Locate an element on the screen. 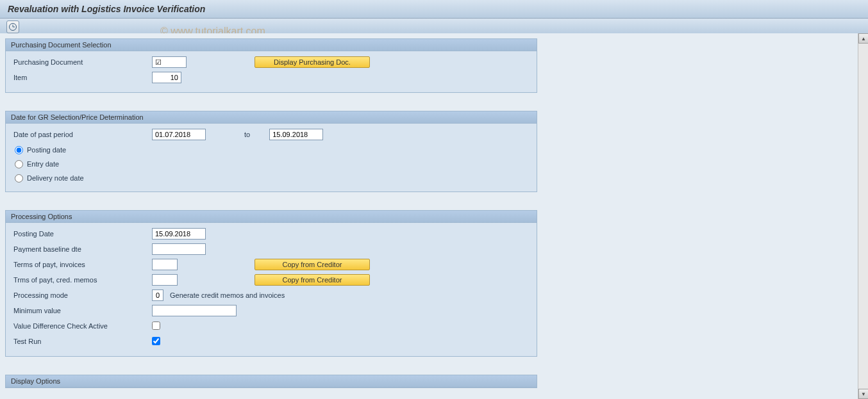 The image size is (868, 399). posting-date-label: Posting Date is located at coordinates (81, 234).